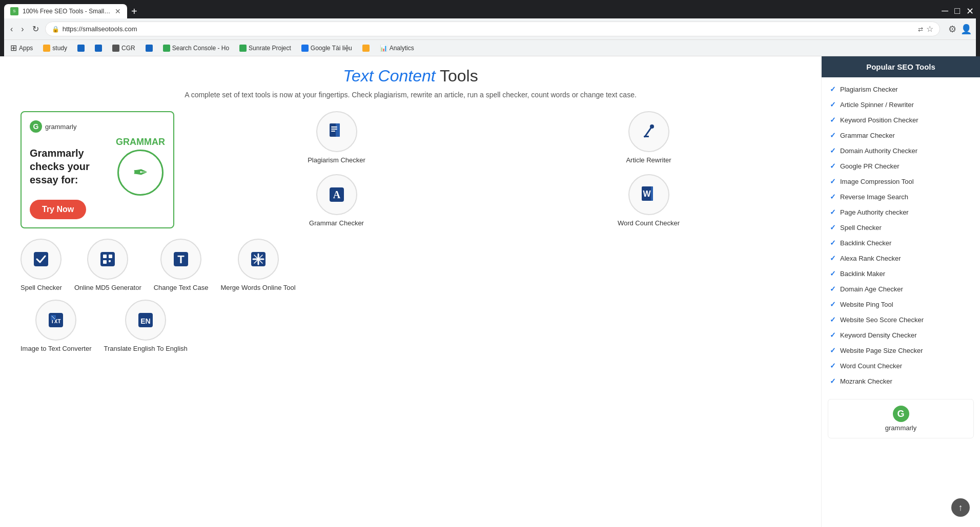  I want to click on tool-merge-words: Merge Words Online Tool, so click(258, 265).